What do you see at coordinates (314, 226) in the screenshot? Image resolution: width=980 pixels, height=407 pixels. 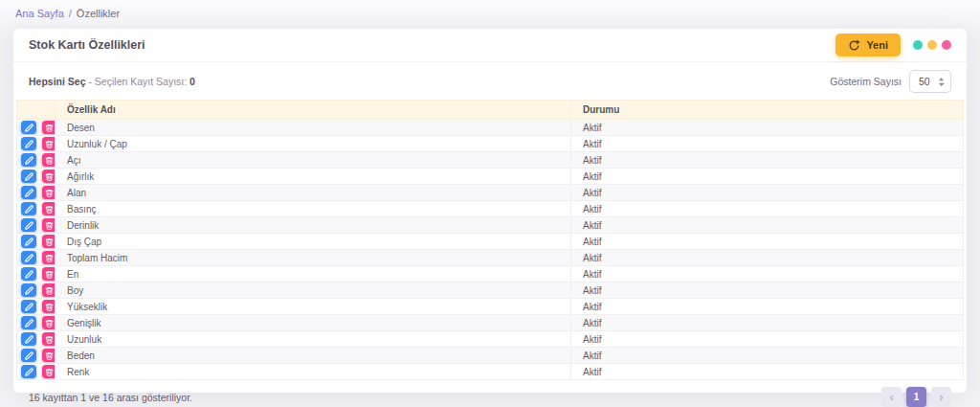 I see `property-name-cell: Derinlik` at bounding box center [314, 226].